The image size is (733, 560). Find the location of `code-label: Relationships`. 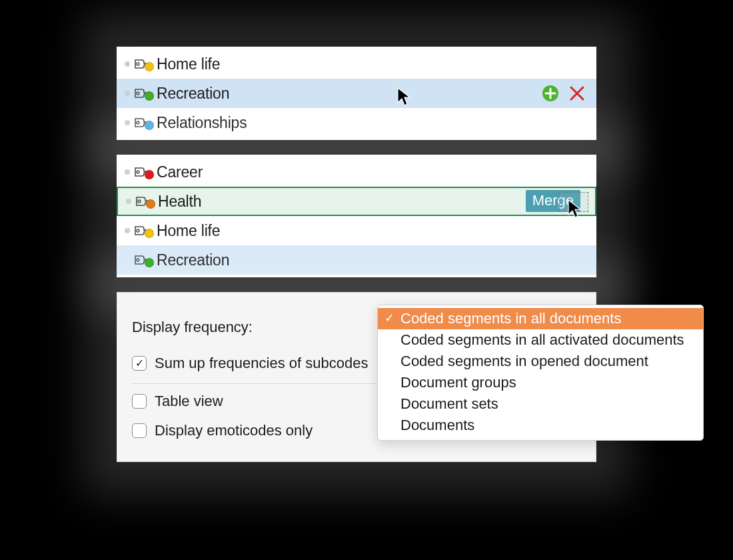

code-label: Relationships is located at coordinates (373, 123).